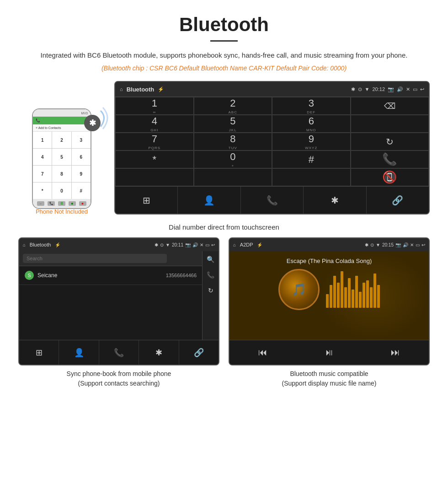 This screenshot has height=499, width=448. What do you see at coordinates (329, 261) in the screenshot?
I see `music-song-title: Escape (The Pina Colada Song)` at bounding box center [329, 261].